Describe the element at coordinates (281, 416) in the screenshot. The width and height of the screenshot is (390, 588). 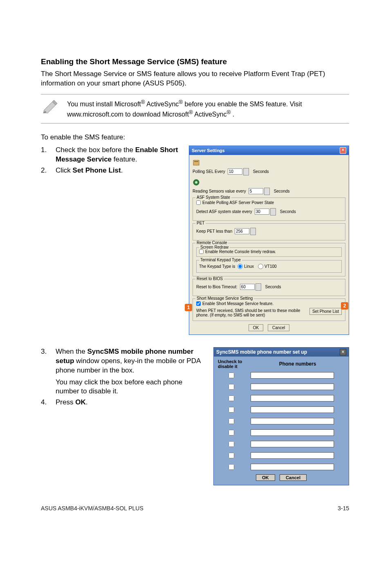
I see `syncsms-dialog: SyncSMS mobile phone number set up × Unc…` at that location.